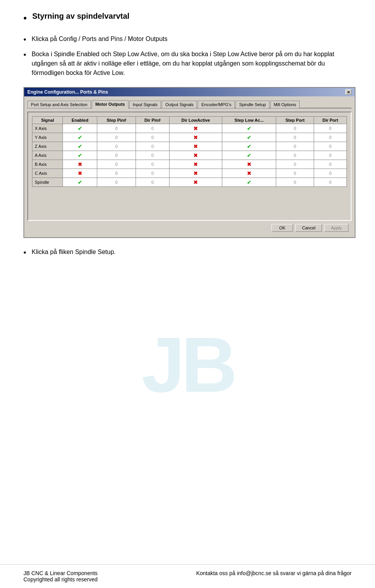  Describe the element at coordinates (48, 120) in the screenshot. I see `col-signal: Signal` at that location.